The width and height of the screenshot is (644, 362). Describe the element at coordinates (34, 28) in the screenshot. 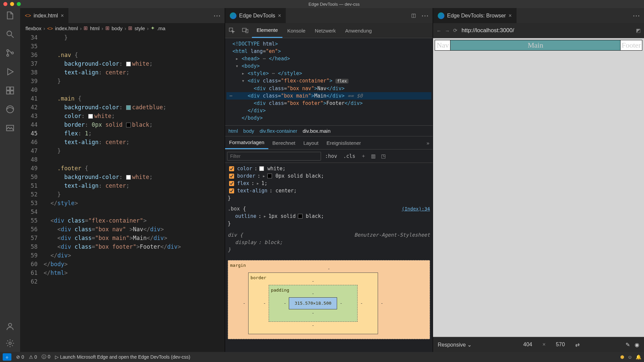

I see `breadcrumb-item: flexbox` at that location.